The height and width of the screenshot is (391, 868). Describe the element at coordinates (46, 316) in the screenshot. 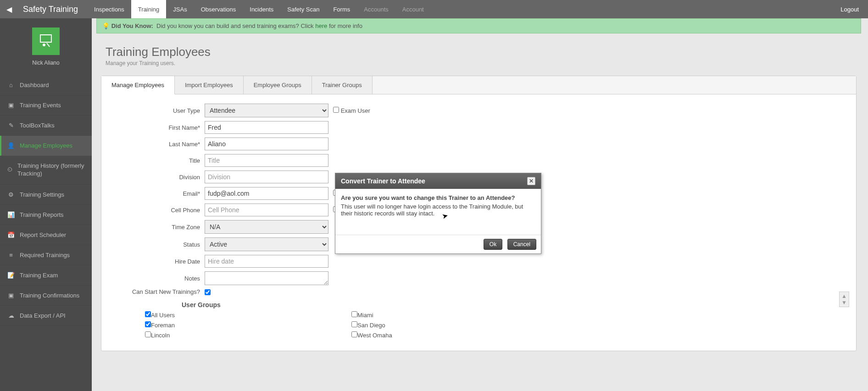

I see `sidebar-data-export: ☁Data Export / API` at that location.